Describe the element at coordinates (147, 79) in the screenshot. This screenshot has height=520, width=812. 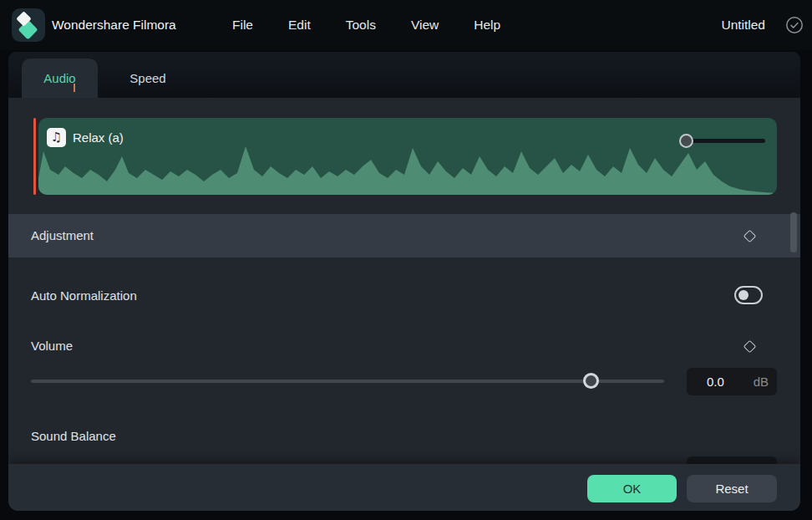
I see `tab-speed-label: Speed` at that location.